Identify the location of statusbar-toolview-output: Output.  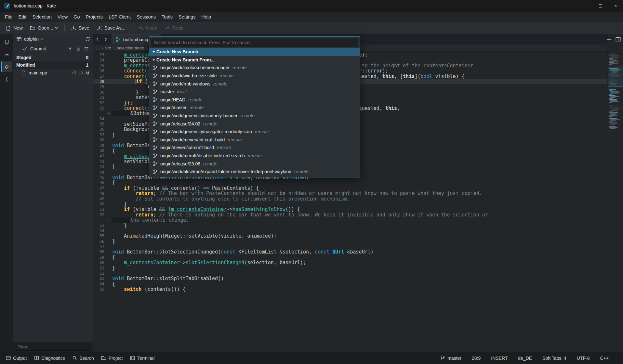
(16, 358).